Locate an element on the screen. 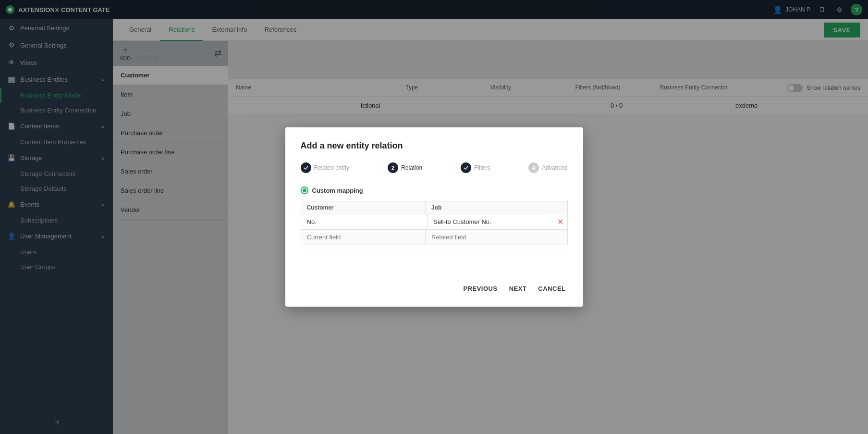  step-label-1: Related entity is located at coordinates (331, 168).